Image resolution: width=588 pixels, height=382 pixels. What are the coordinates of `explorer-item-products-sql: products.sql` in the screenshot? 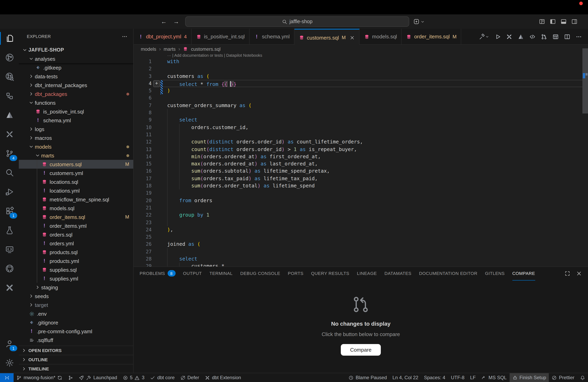 It's located at (76, 252).